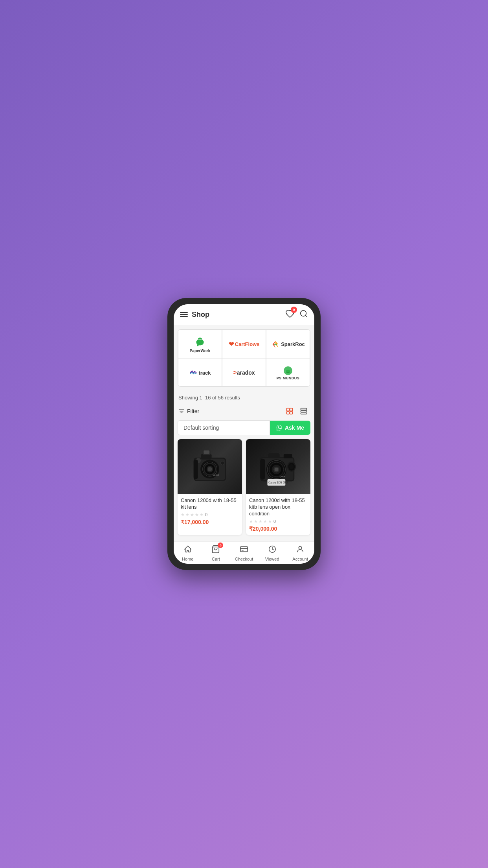  I want to click on brand-paperwork: PaperWork, so click(200, 344).